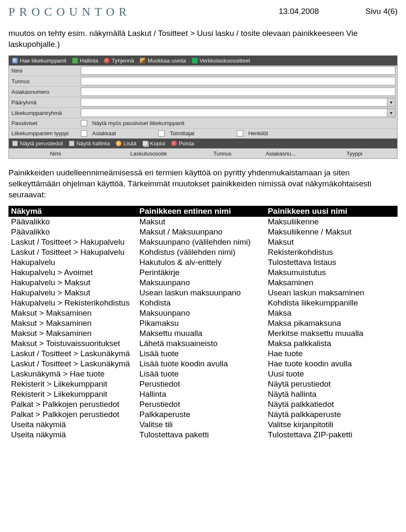 This screenshot has width=406, height=532. I want to click on table-cell: Merkitse maksettu muualla, so click(332, 333).